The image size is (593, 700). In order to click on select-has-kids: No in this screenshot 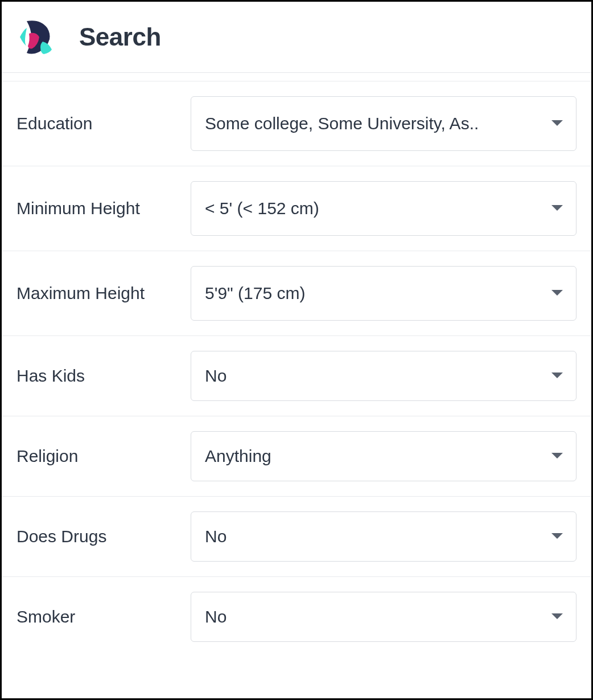, I will do `click(384, 376)`.